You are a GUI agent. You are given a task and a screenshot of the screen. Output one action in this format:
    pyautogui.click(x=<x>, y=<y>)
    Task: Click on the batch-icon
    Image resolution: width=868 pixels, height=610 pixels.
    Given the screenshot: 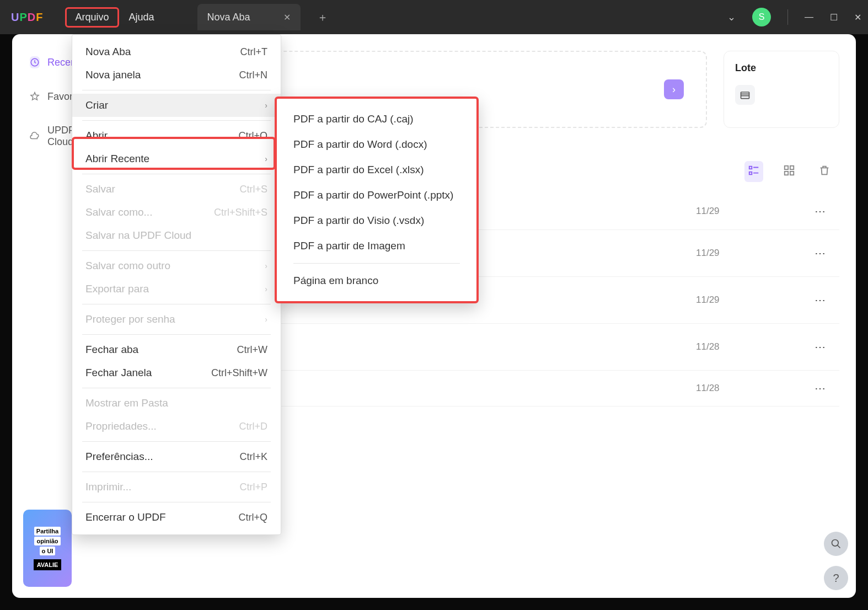 What is the action you would take?
    pyautogui.click(x=745, y=95)
    